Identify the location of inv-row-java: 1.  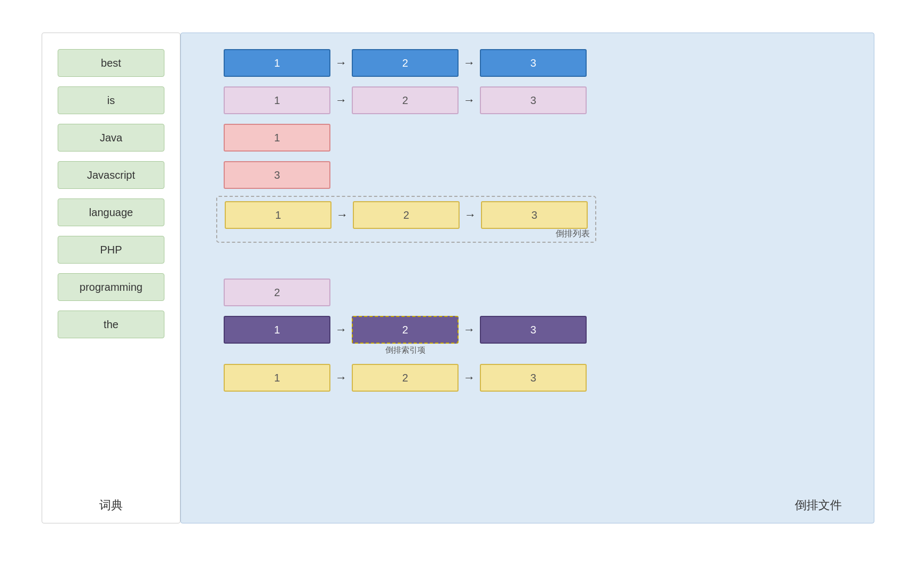
(277, 138).